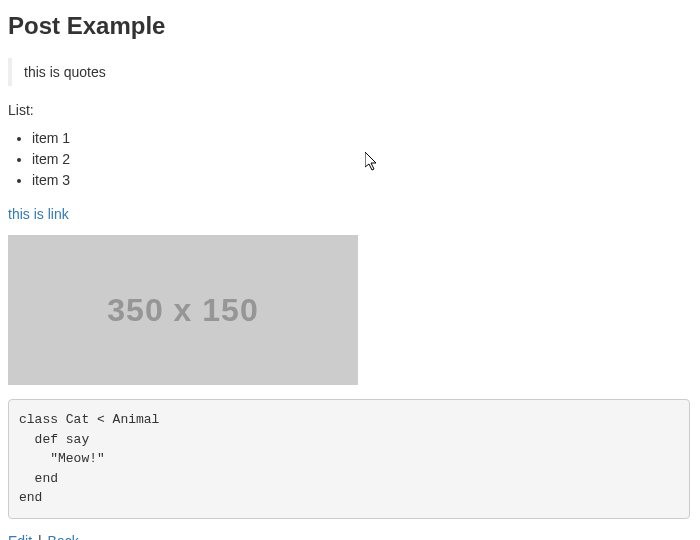 The width and height of the screenshot is (700, 540). What do you see at coordinates (350, 160) in the screenshot?
I see `item-list: item 1 item 2 item 3` at bounding box center [350, 160].